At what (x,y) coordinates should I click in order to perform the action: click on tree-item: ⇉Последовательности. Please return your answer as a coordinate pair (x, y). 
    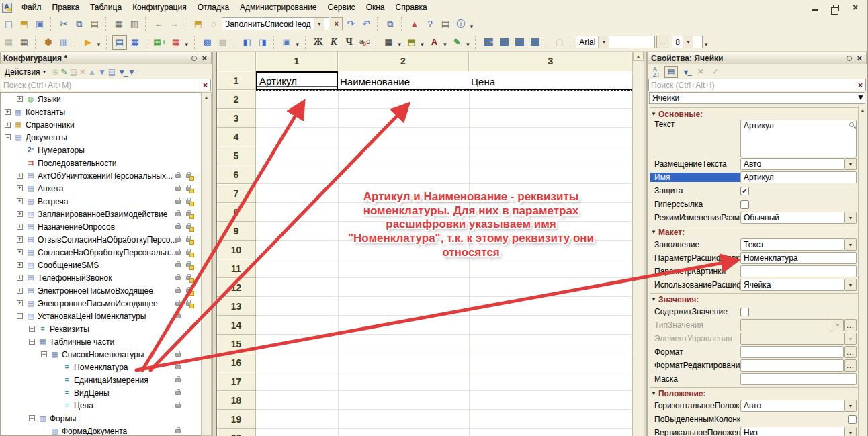
    Looking at the image, I should click on (101, 163).